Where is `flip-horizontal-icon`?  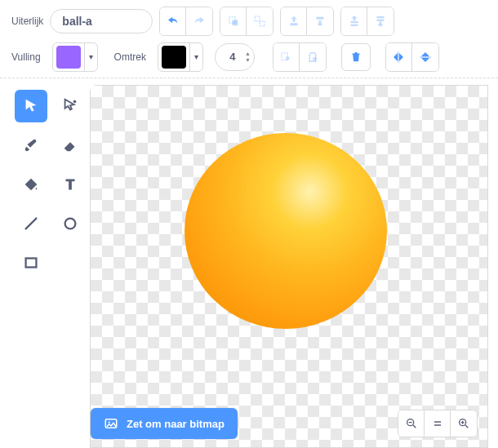
flip-horizontal-icon is located at coordinates (398, 57).